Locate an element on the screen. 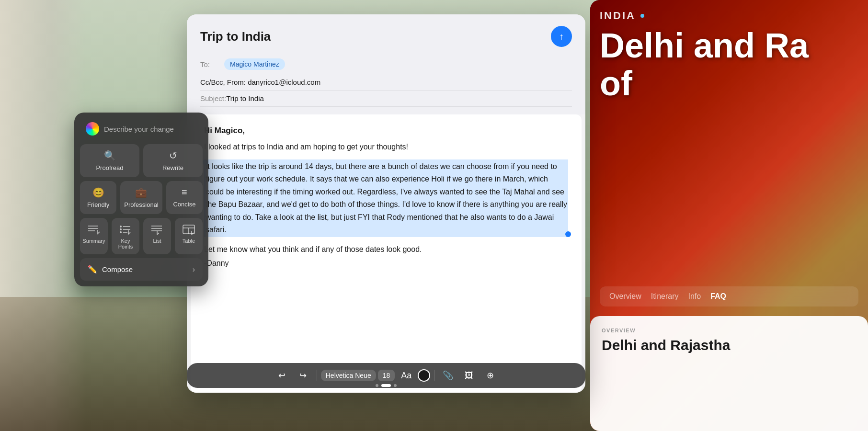 This screenshot has height=431, width=868. ai-panel: Describe your change 🔍 Proofread ↺ Rewri… is located at coordinates (141, 199).